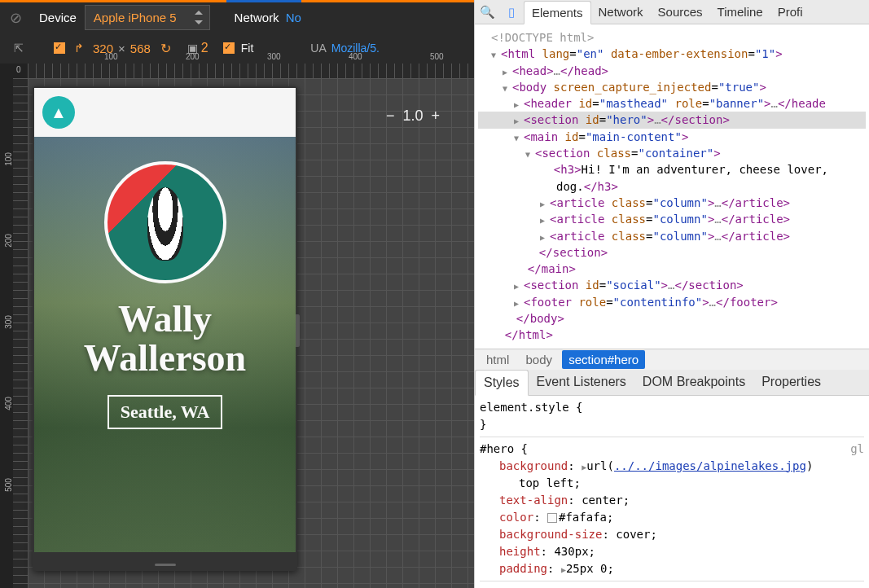  I want to click on css-prop: background-size, so click(541, 534).